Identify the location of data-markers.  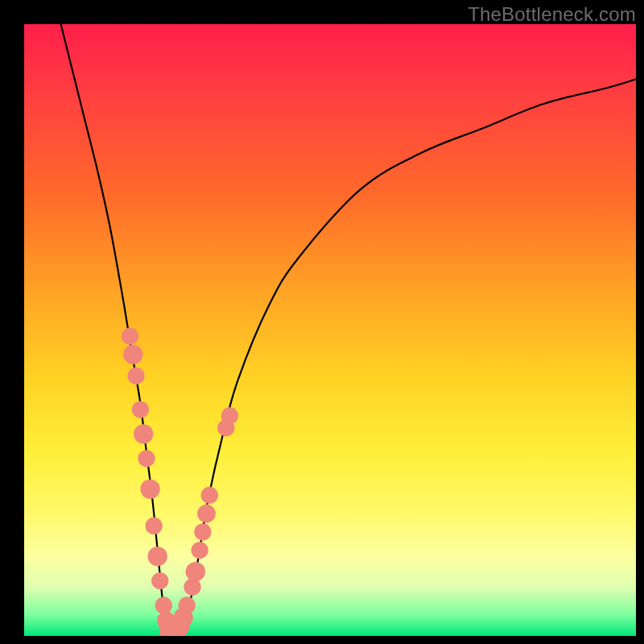
(180, 481).